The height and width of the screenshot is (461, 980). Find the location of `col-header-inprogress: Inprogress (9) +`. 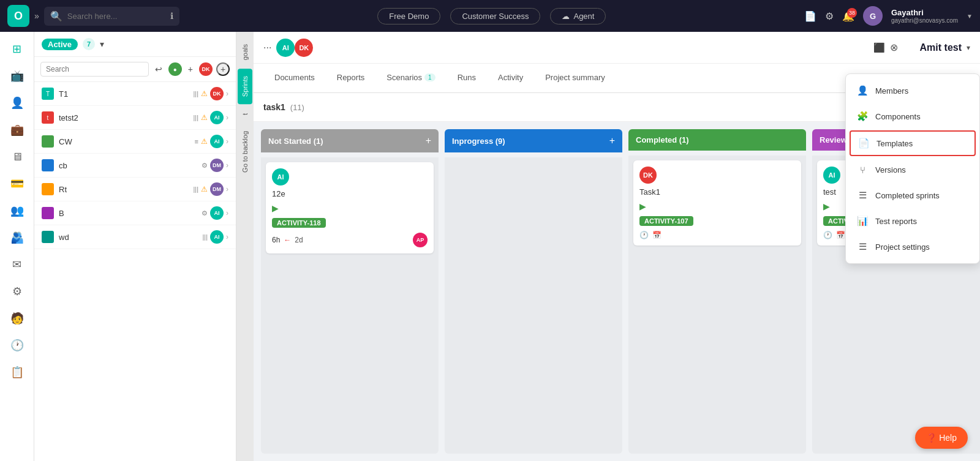

col-header-inprogress: Inprogress (9) + is located at coordinates (533, 141).